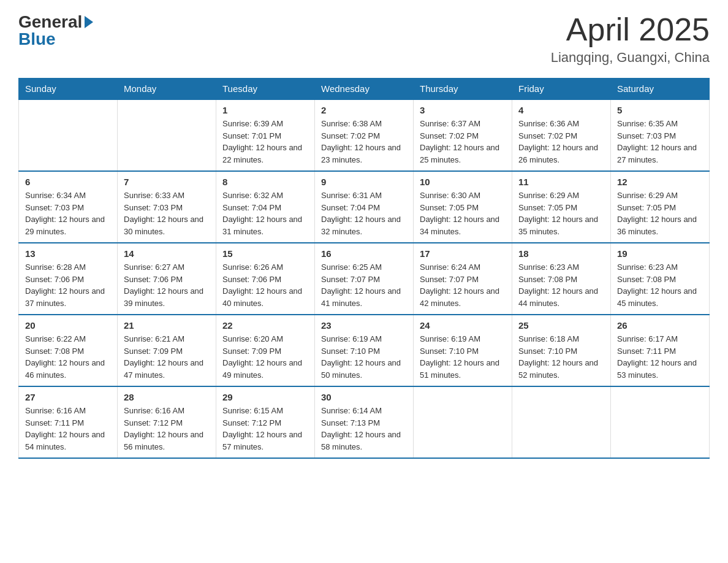 The width and height of the screenshot is (728, 563). What do you see at coordinates (37, 39) in the screenshot?
I see `logo-blue: Blue` at bounding box center [37, 39].